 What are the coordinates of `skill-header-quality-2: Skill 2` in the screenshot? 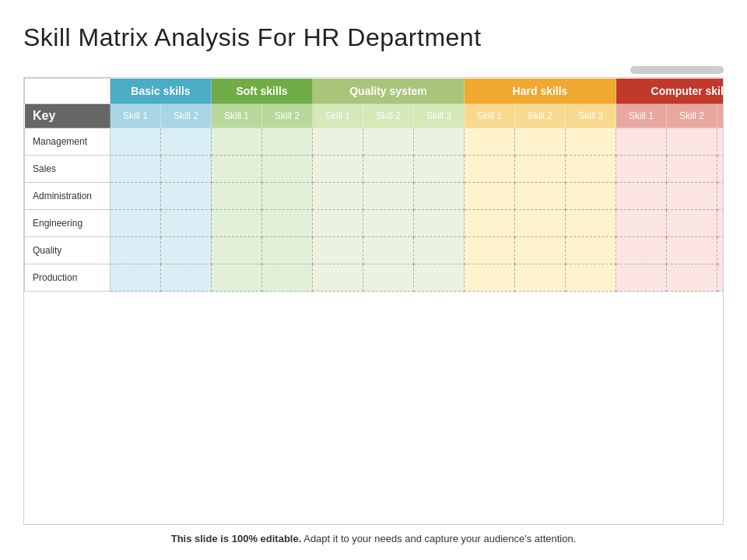 It's located at (389, 117).